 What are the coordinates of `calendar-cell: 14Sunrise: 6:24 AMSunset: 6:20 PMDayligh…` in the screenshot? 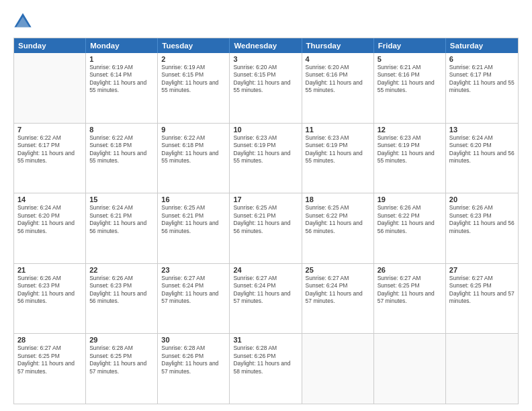 It's located at (50, 228).